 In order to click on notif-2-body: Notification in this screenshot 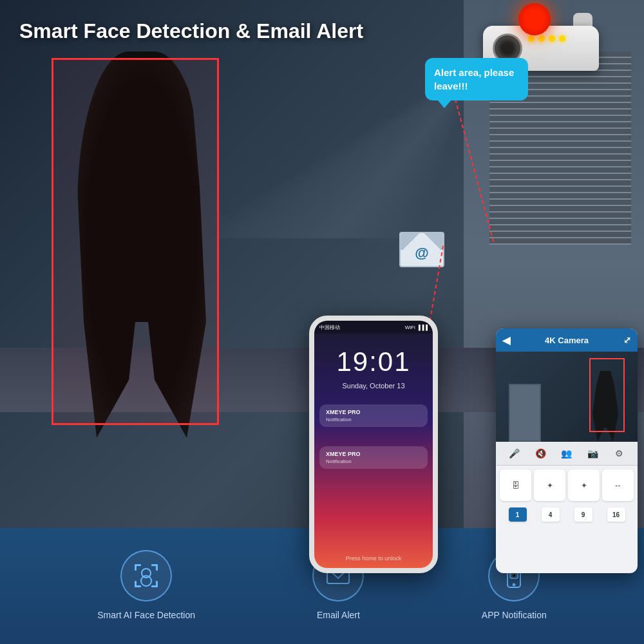, I will do `click(374, 461)`.